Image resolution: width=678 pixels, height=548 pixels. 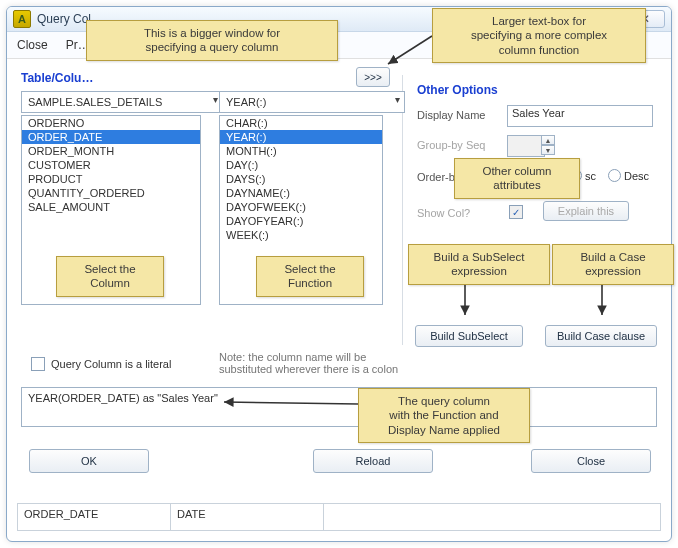 I want to click on list-item: DAYS(:), so click(x=301, y=179).